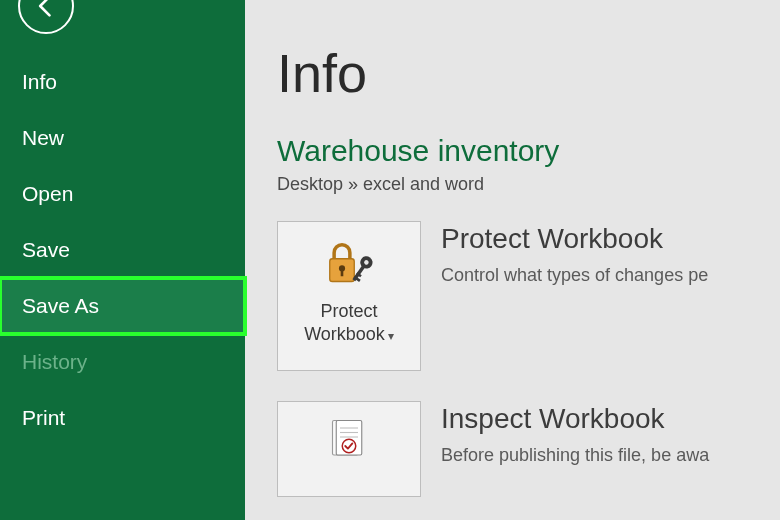 This screenshot has width=780, height=520. Describe the element at coordinates (46, 10) in the screenshot. I see `arrow-left-icon` at that location.